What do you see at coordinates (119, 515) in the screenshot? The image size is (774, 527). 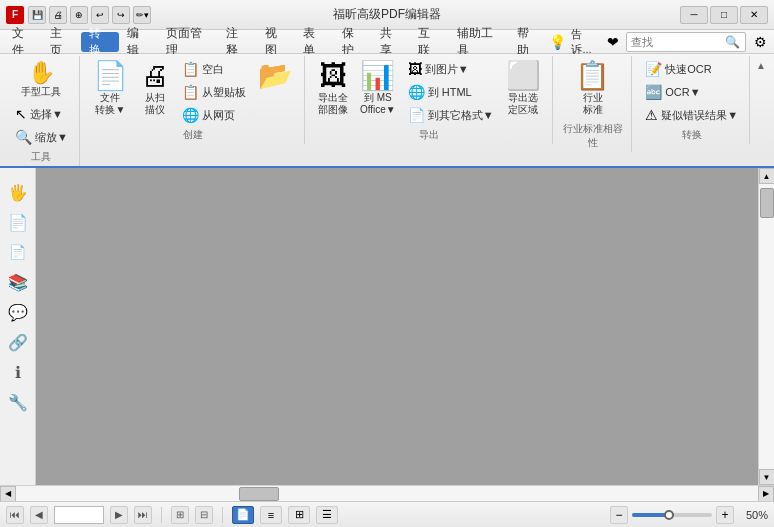 I see `next-page-button: ▶` at bounding box center [119, 515].